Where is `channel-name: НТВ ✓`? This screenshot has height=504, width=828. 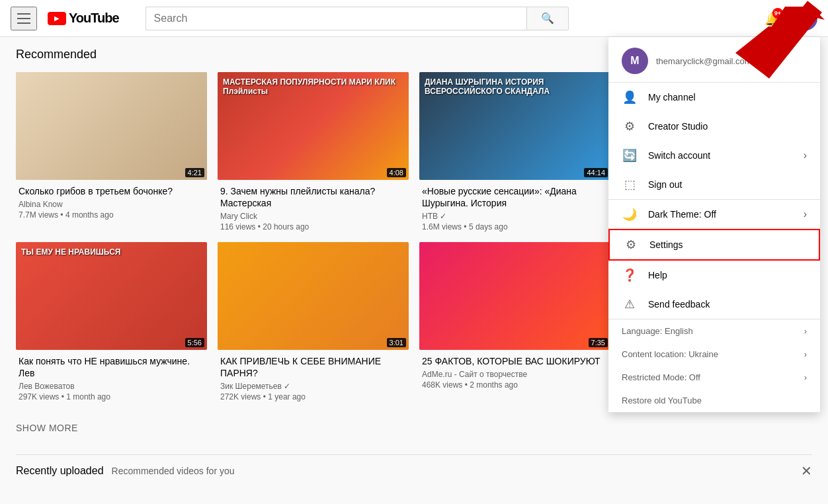 channel-name: НТВ ✓ is located at coordinates (515, 216).